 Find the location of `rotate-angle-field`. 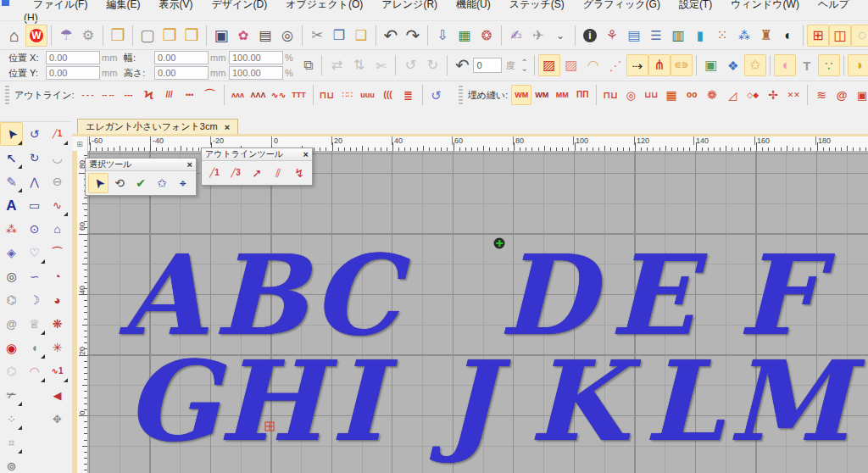

rotate-angle-field is located at coordinates (487, 65).